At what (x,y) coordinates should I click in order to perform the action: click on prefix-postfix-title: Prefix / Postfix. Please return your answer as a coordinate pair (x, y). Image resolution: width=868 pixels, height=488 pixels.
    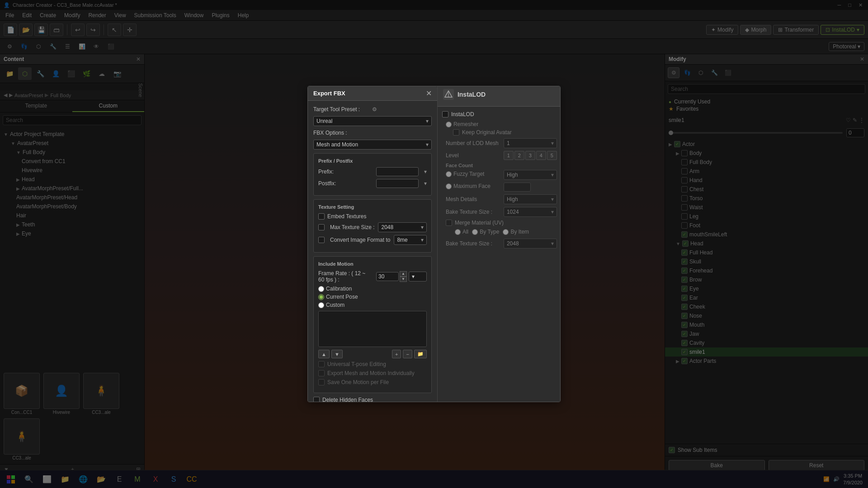
    Looking at the image, I should click on (373, 161).